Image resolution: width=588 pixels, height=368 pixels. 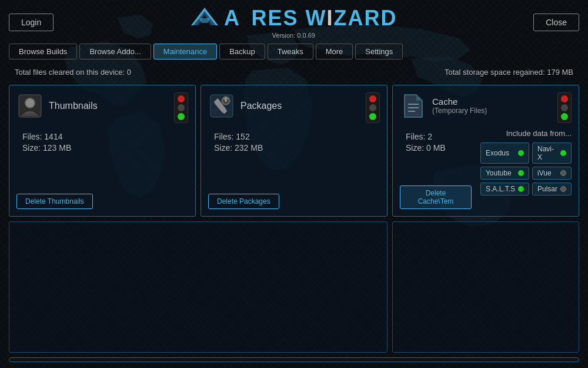 I want to click on light-green, so click(x=181, y=117).